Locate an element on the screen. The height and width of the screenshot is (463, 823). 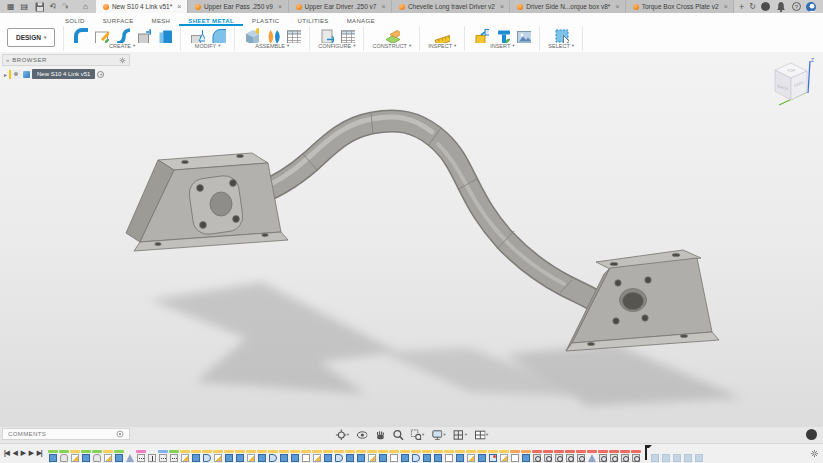
viewports-icon: ▾ is located at coordinates (481, 434).